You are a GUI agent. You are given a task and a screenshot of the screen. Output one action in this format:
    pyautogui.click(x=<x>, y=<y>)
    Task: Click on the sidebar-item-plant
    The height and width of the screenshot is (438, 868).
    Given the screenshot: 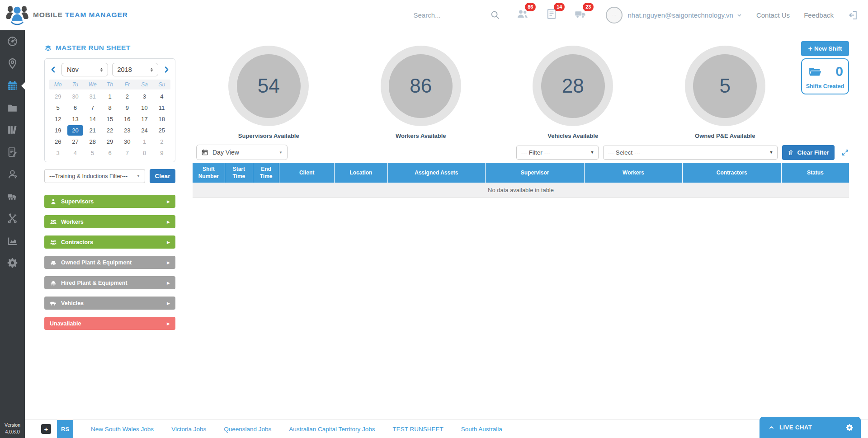 What is the action you would take?
    pyautogui.click(x=13, y=196)
    